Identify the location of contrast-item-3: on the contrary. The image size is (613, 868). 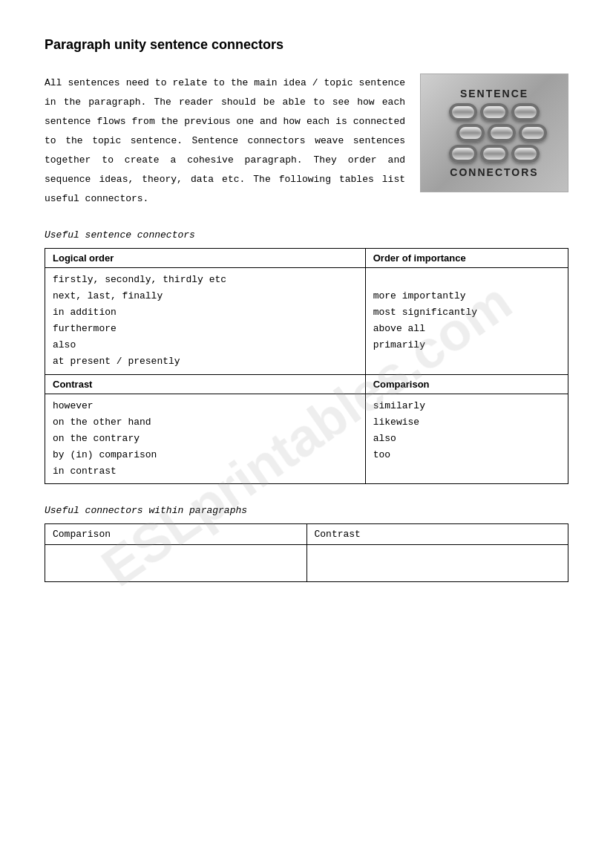
(96, 438).